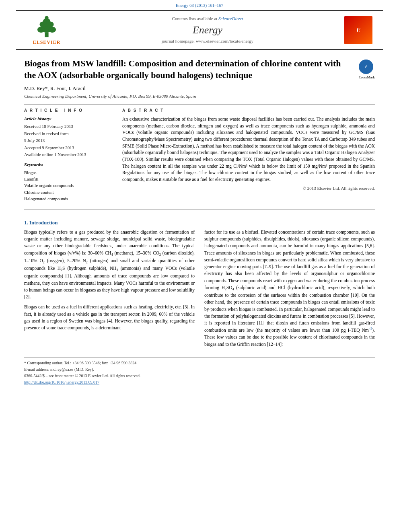 The width and height of the screenshot is (399, 532). What do you see at coordinates (68, 148) in the screenshot?
I see `accepted-date: Accepted 9 September 2013` at bounding box center [68, 148].